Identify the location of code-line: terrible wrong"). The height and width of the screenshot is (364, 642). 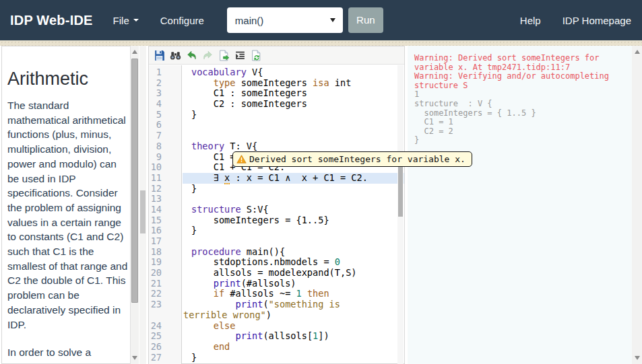
(276, 316).